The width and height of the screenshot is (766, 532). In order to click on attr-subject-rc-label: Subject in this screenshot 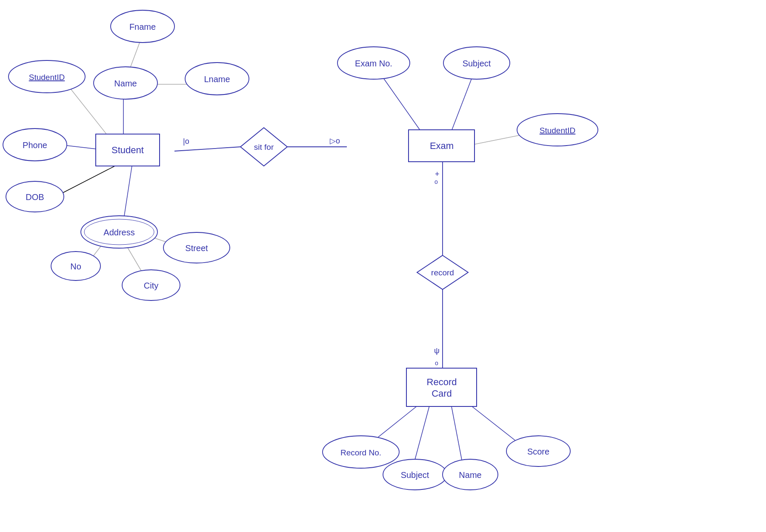, I will do `click(415, 475)`.